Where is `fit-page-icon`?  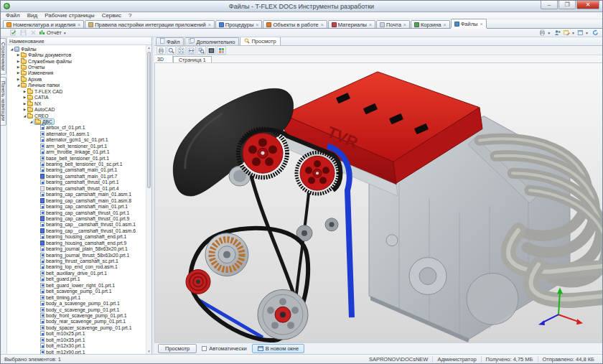
fit-page-icon is located at coordinates (181, 50).